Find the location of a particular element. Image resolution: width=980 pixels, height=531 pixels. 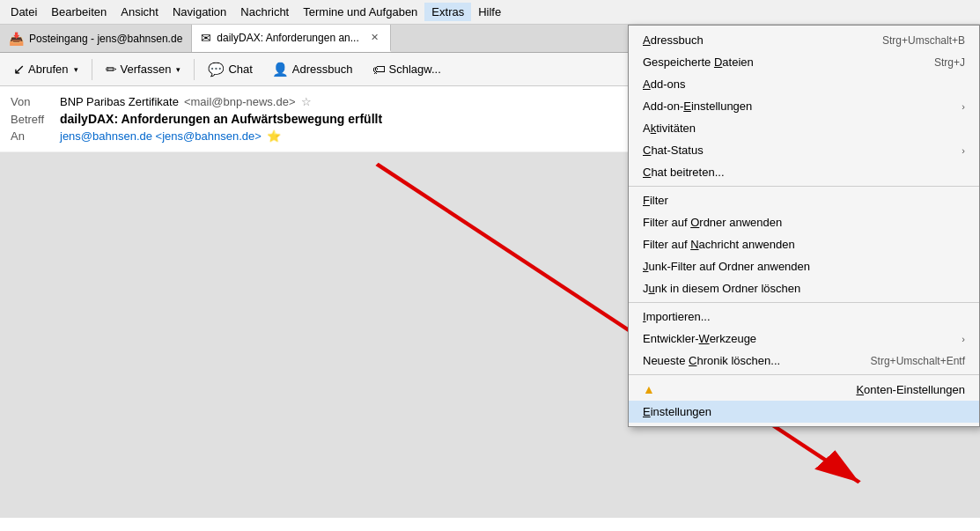

menu-hilfe: Hilfe is located at coordinates (490, 12).